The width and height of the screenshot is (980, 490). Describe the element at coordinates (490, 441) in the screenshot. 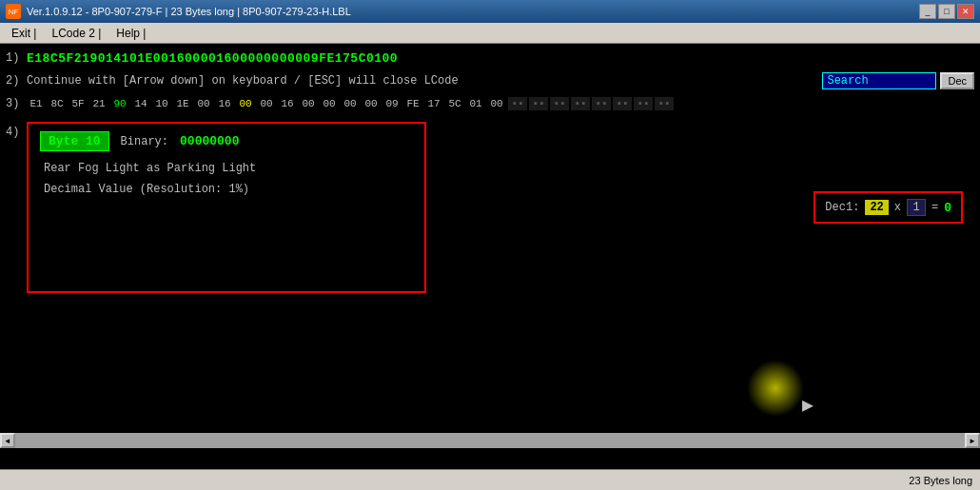

I see `scroll-track` at that location.